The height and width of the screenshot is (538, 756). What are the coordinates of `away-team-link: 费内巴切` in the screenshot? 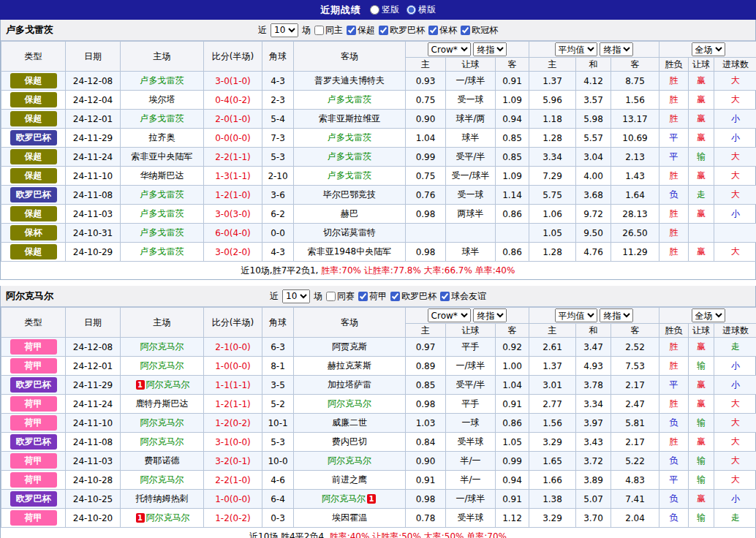 It's located at (349, 442).